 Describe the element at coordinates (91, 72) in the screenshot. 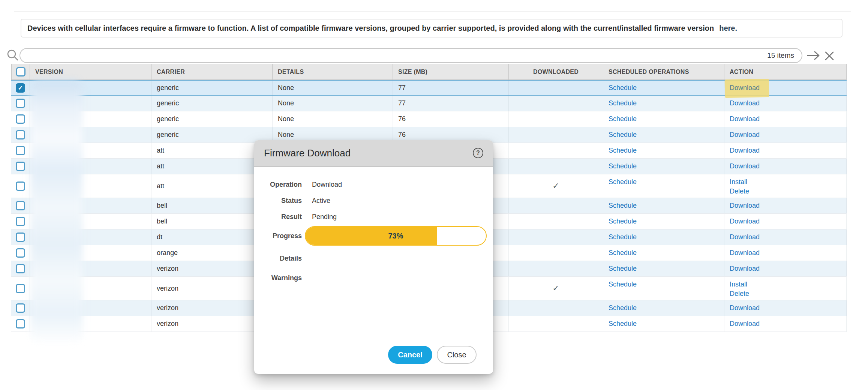

I see `column-header-version: VERSION` at that location.